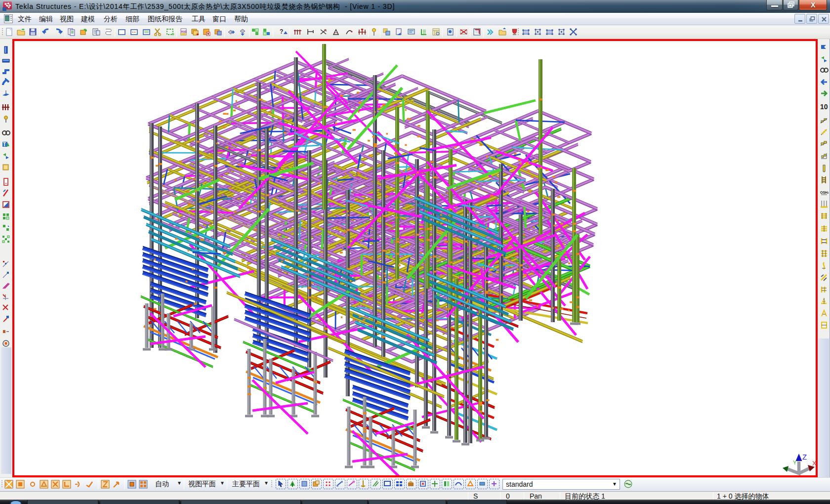 The height and width of the screenshot is (504, 830). What do you see at coordinates (824, 193) in the screenshot?
I see `svg-text: OSHA` at bounding box center [824, 193].